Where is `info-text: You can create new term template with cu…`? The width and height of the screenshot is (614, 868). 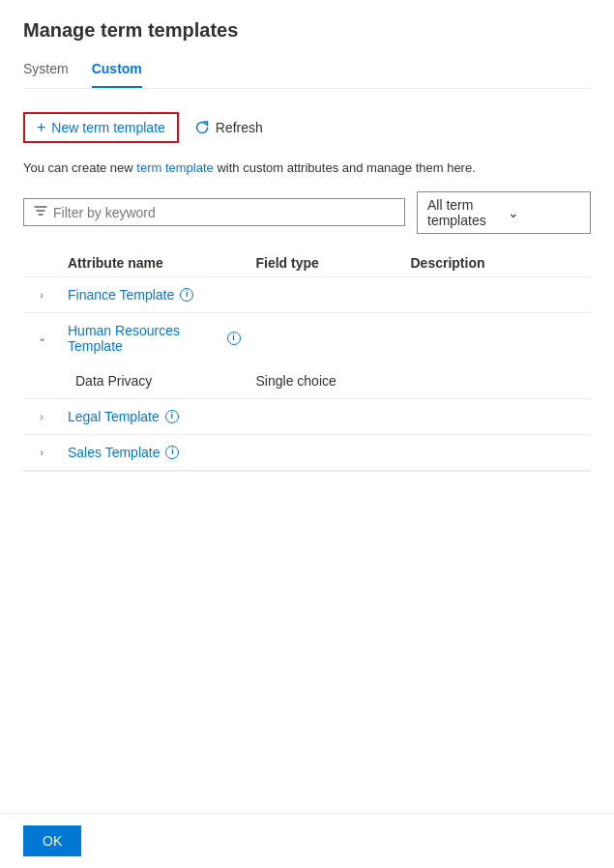
info-text: You can create new term template with cu… is located at coordinates (307, 168).